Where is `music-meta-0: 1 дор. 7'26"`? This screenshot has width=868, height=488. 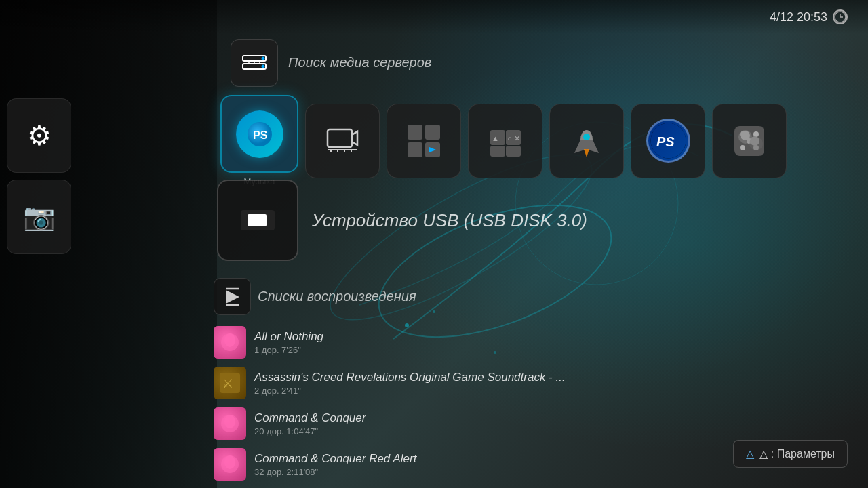
music-meta-0: 1 дор. 7'26" is located at coordinates (561, 350).